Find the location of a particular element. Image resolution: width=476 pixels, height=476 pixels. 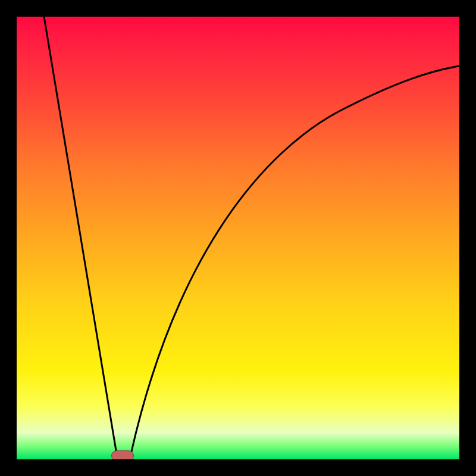

frame-left is located at coordinates (8, 238).